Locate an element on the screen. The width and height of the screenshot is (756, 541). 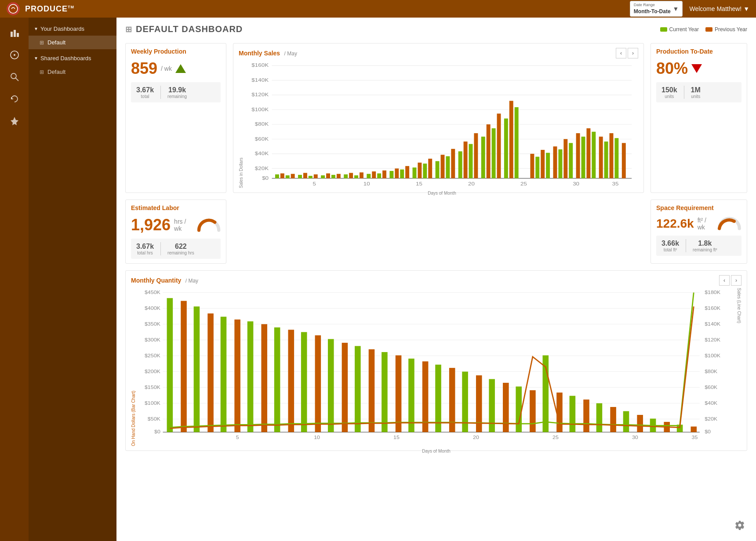
nav-right: Date Range Month-To-Date ▼ Welcome Matth… is located at coordinates (690, 9).